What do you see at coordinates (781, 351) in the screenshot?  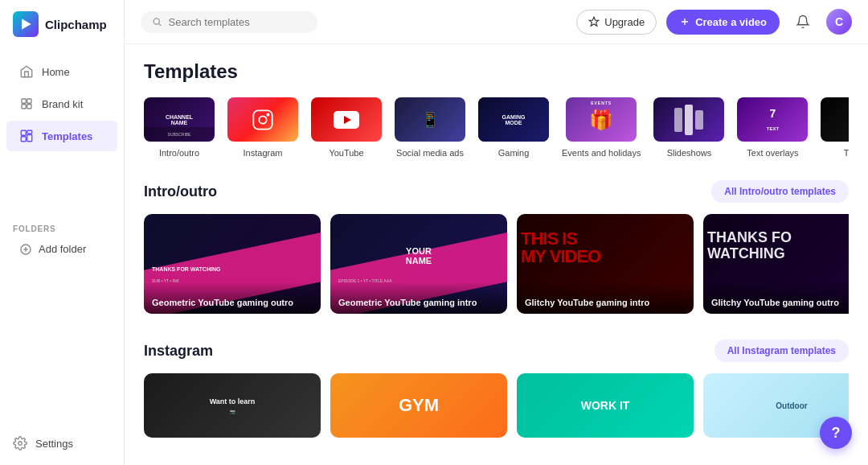 I see `all-instagram-templates-button: All Instagram templates` at bounding box center [781, 351].